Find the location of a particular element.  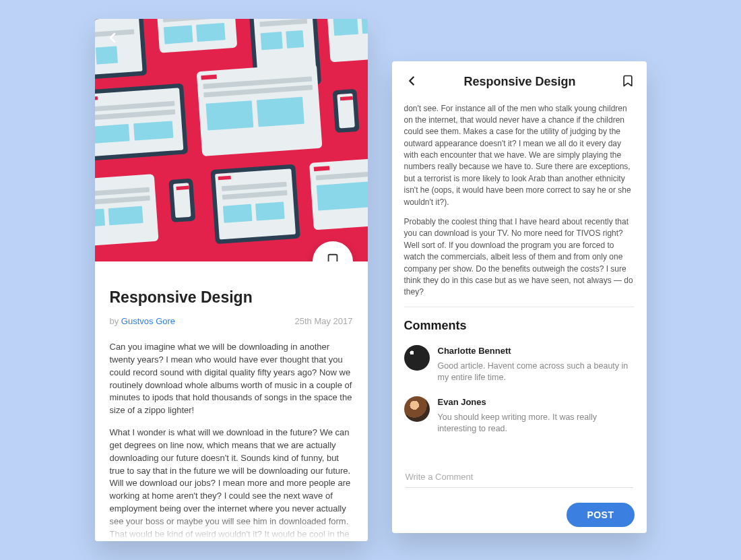

post-button: POST is located at coordinates (600, 515).